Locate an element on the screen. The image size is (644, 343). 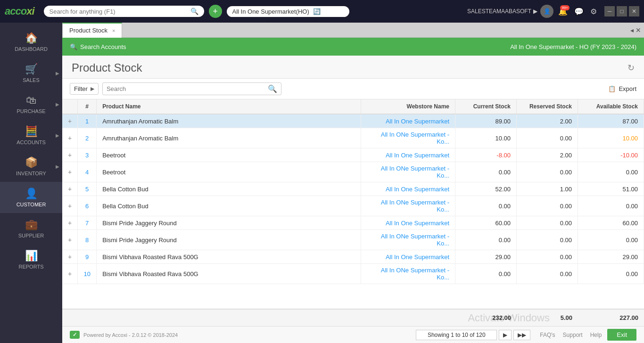
row-available-stock: -10.00 is located at coordinates (611, 155).